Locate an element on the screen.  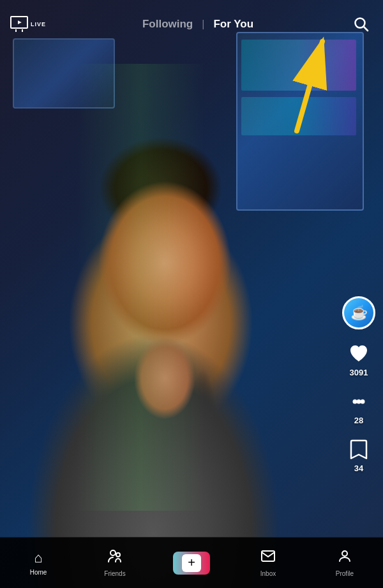
bottom-nav-friends: Friends is located at coordinates (115, 563).